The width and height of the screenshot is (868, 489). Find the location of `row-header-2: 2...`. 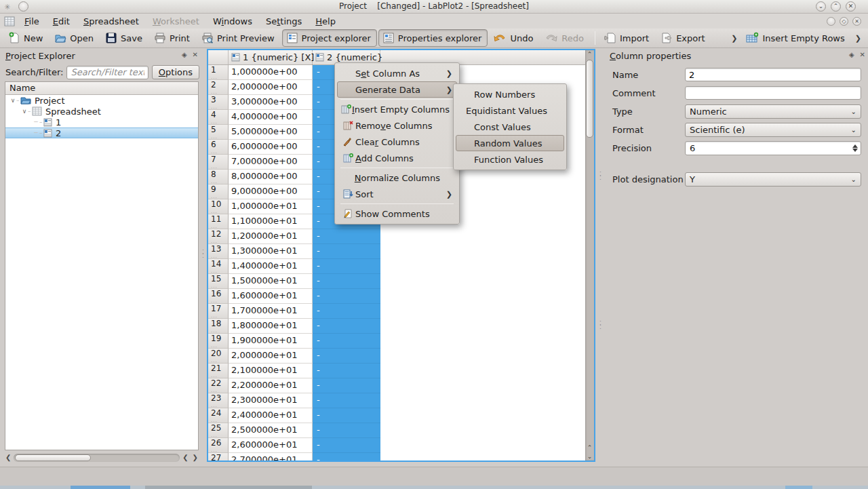

row-header-2: 2... is located at coordinates (218, 87).